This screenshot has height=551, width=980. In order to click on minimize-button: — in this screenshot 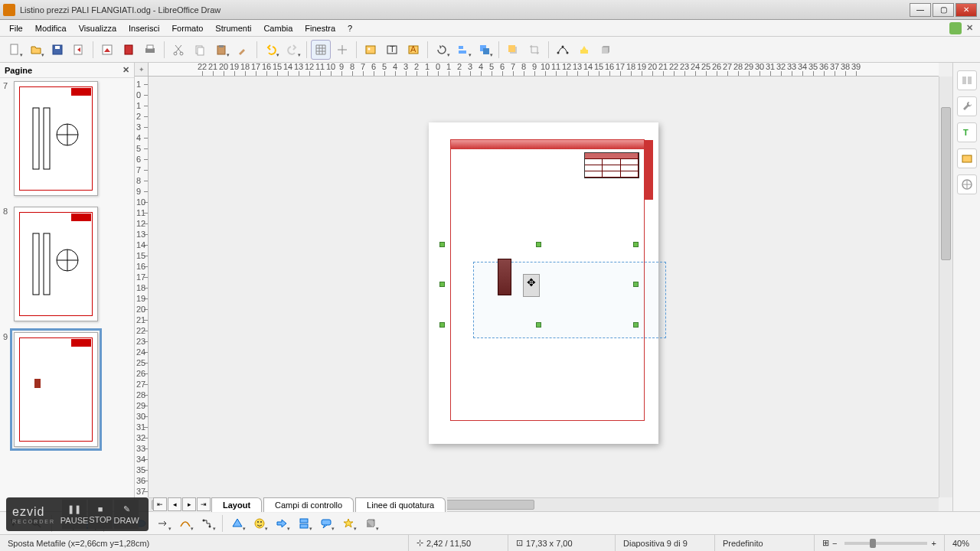, I will do `click(920, 10)`.